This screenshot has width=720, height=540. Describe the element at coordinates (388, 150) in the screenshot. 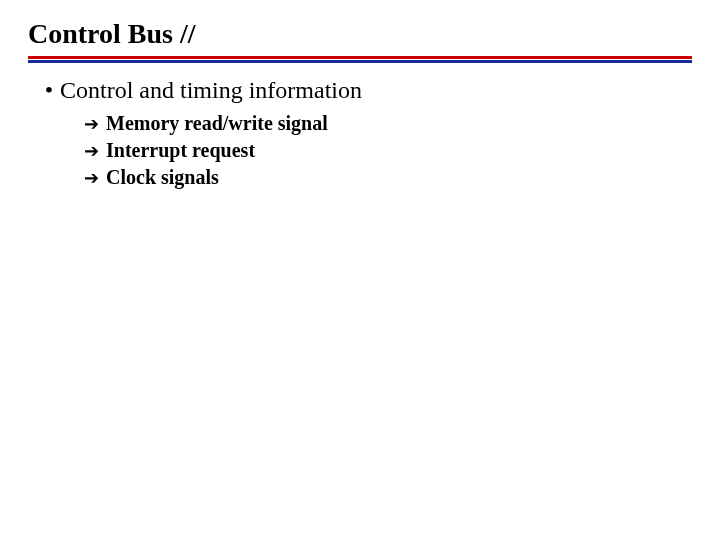

I see `sub-list: ➔ Memory read/write signal ➔ Interrupt r…` at that location.